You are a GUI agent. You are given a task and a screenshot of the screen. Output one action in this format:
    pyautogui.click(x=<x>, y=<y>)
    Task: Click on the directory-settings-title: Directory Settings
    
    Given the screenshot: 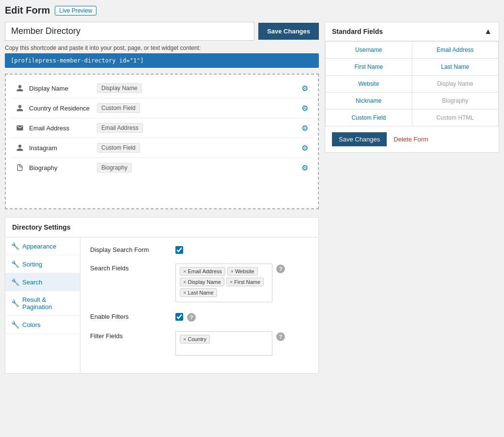 What is the action you would take?
    pyautogui.click(x=162, y=228)
    